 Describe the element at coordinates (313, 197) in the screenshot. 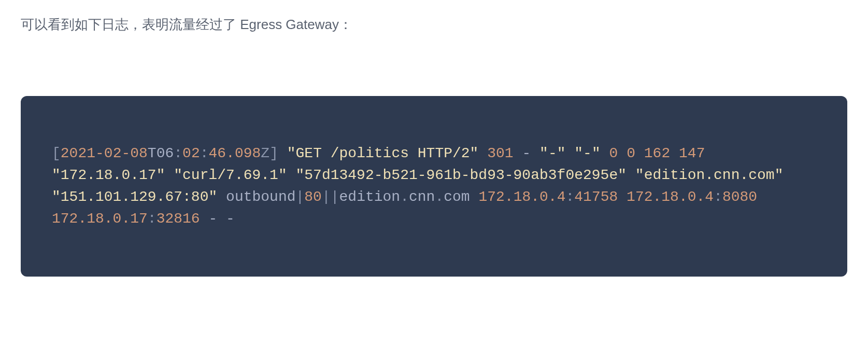

I see `log-port80: 80` at that location.